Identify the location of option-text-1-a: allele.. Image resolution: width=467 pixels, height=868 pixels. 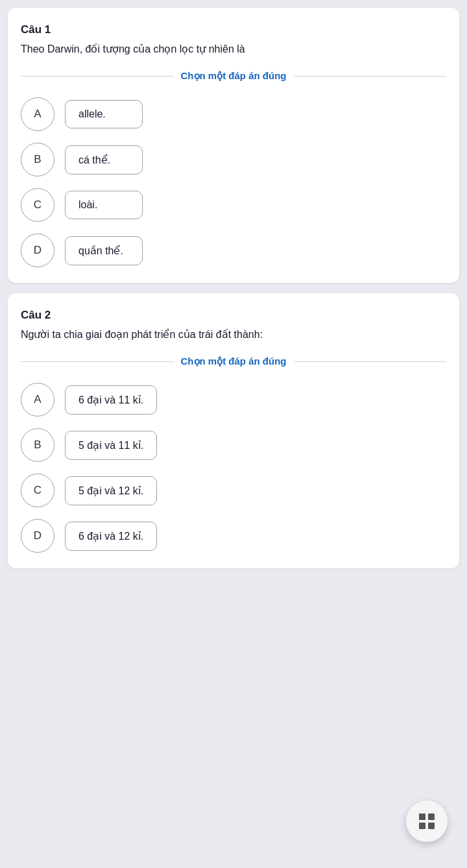
(104, 114).